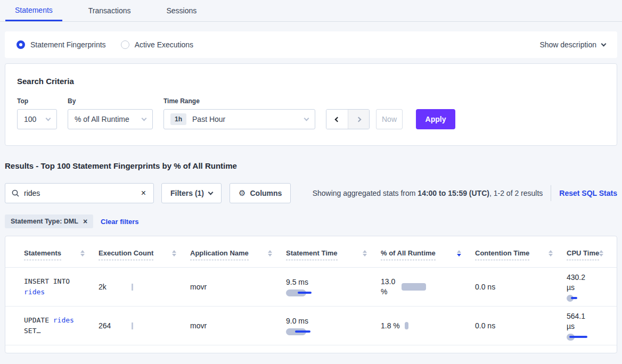 The image size is (622, 364). I want to click on column-header-label: Execution Count, so click(126, 254).